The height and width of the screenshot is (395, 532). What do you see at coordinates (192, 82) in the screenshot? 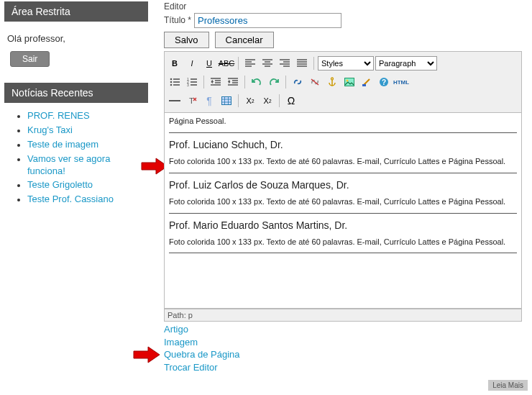
I see `numbered-list-icon: 123` at bounding box center [192, 82].